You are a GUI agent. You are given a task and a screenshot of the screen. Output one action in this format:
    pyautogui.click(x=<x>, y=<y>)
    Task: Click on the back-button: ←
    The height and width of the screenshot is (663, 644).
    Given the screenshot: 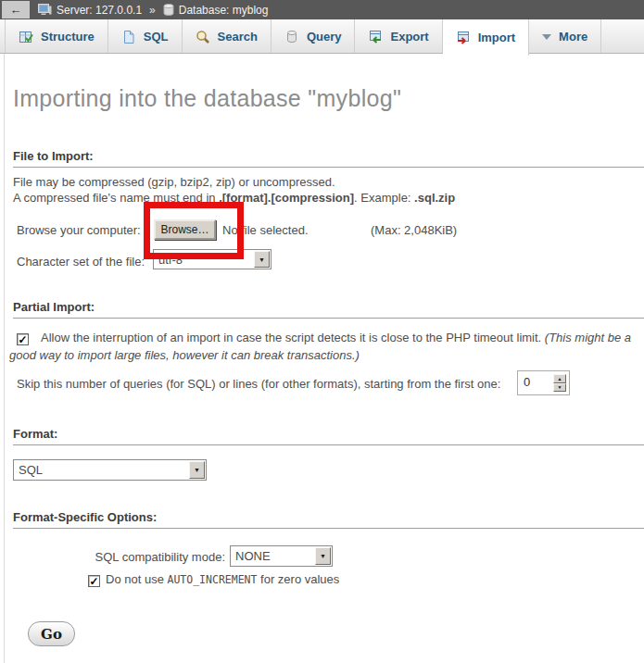 What is the action you would take?
    pyautogui.click(x=16, y=9)
    